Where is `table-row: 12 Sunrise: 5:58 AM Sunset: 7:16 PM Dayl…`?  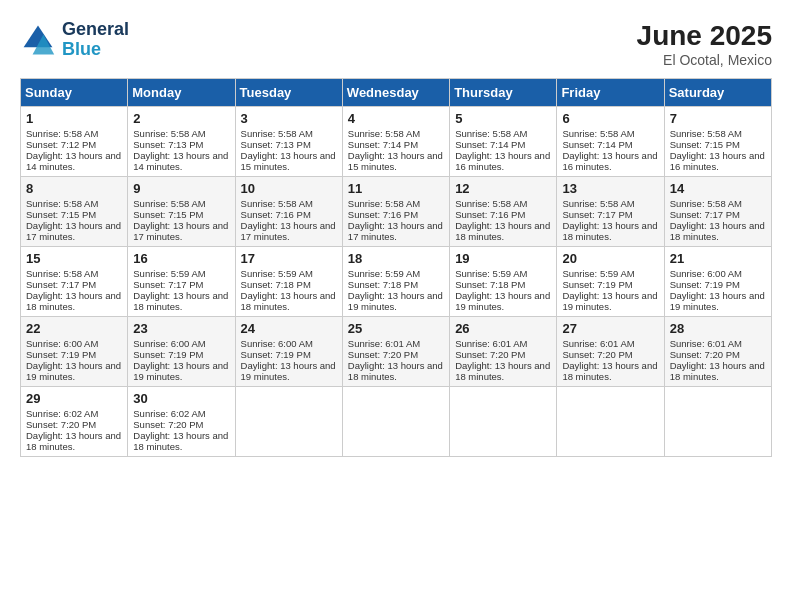
table-row: 12 Sunrise: 5:58 AM Sunset: 7:16 PM Dayl… is located at coordinates (504, 212).